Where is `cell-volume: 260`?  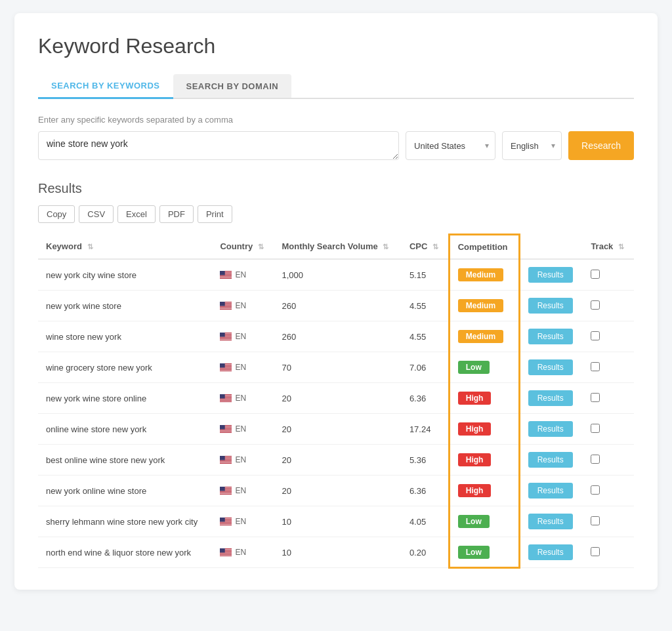 cell-volume: 260 is located at coordinates (337, 337).